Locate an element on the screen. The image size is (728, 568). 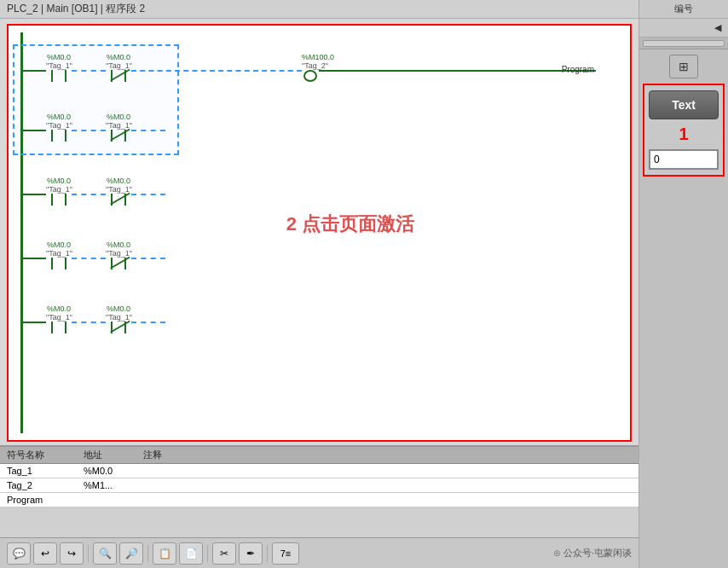
scroll-left-arrow: ◀ is located at coordinates (718, 27).